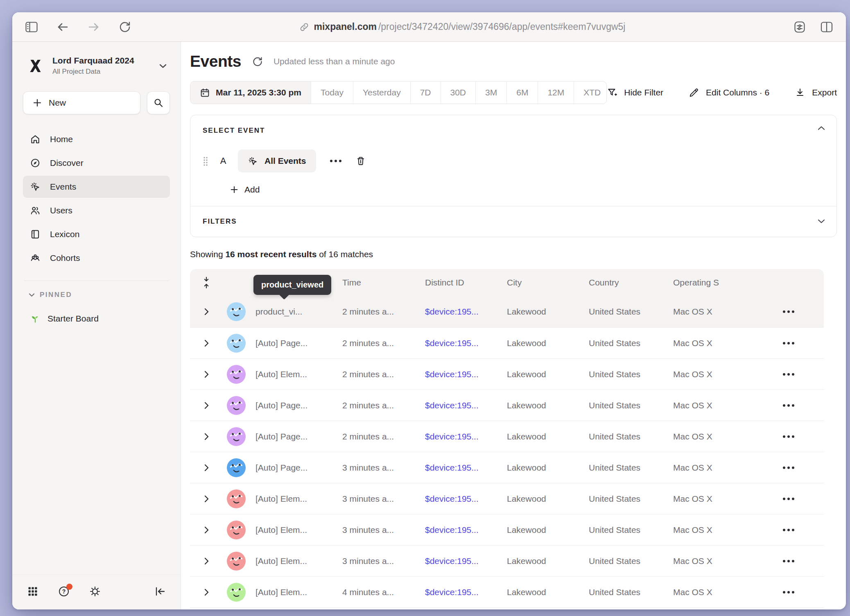 This screenshot has height=616, width=850. What do you see at coordinates (97, 258) in the screenshot?
I see `sidebar-item-cohorts: Cohorts` at bounding box center [97, 258].